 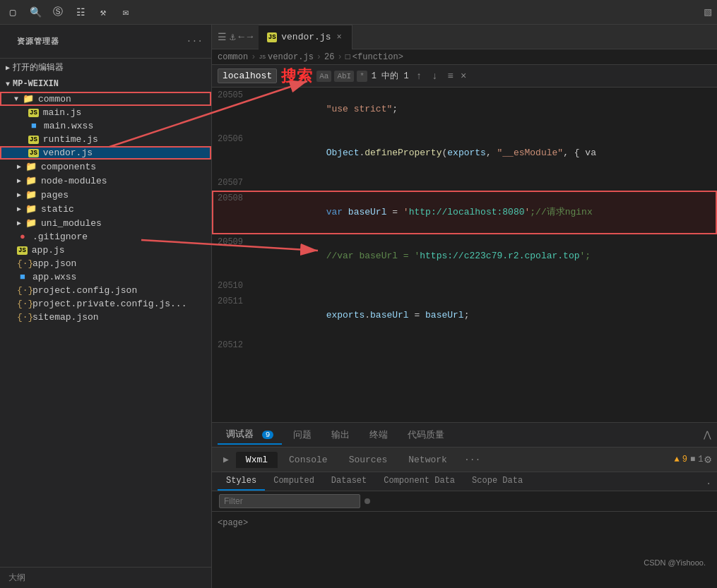 What do you see at coordinates (19, 209) in the screenshot?
I see `chevron-right-static-icon: ▶` at bounding box center [19, 209].